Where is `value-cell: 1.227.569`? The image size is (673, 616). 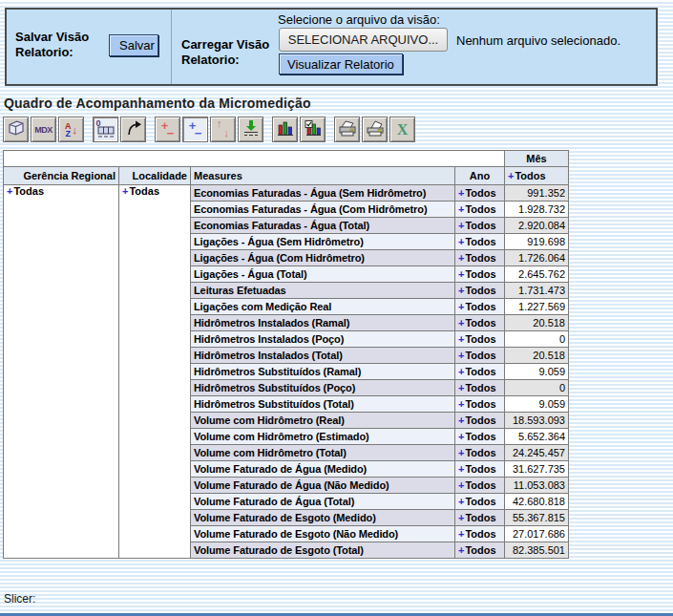 value-cell: 1.227.569 is located at coordinates (536, 308).